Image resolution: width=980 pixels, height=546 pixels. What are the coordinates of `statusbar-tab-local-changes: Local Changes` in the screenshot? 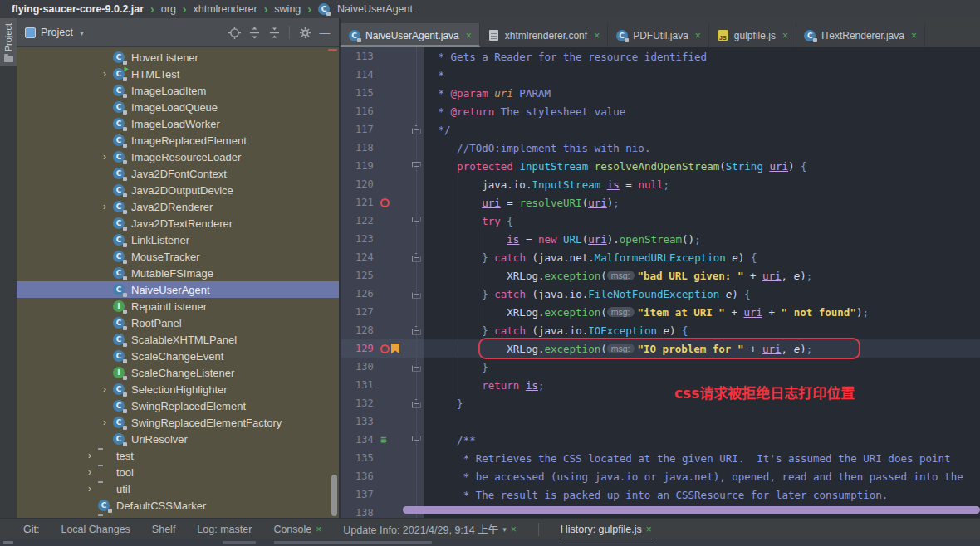 It's located at (95, 529).